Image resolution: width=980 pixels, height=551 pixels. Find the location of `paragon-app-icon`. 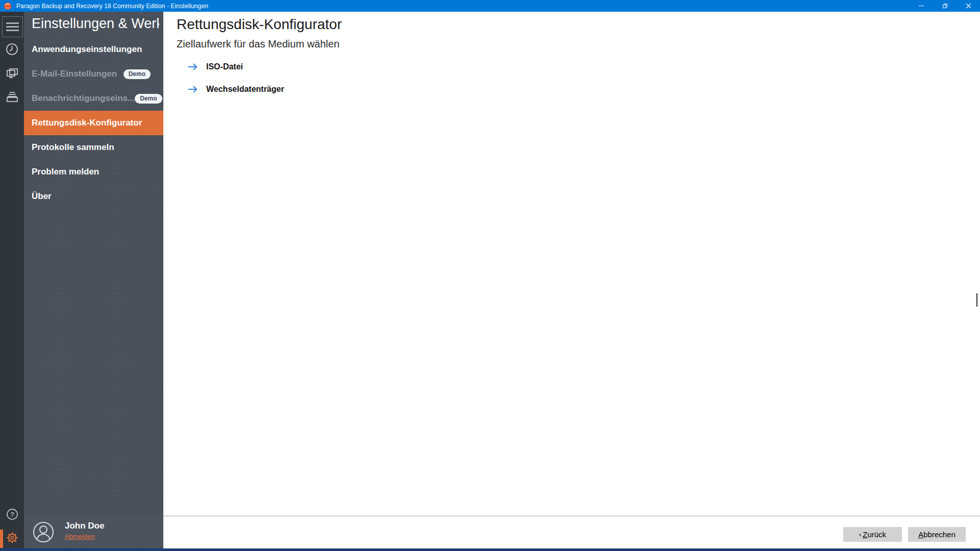

paragon-app-icon is located at coordinates (8, 6).